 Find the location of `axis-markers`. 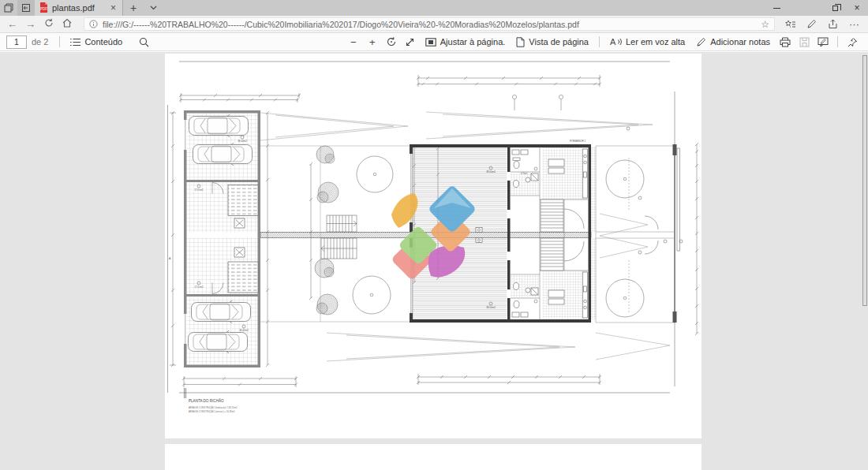

axis-markers is located at coordinates (537, 103).